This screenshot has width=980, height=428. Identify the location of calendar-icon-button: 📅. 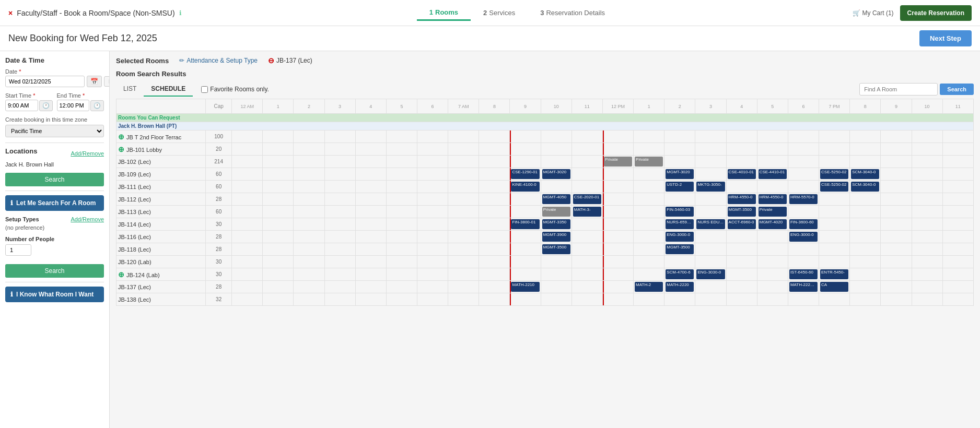
(94, 81).